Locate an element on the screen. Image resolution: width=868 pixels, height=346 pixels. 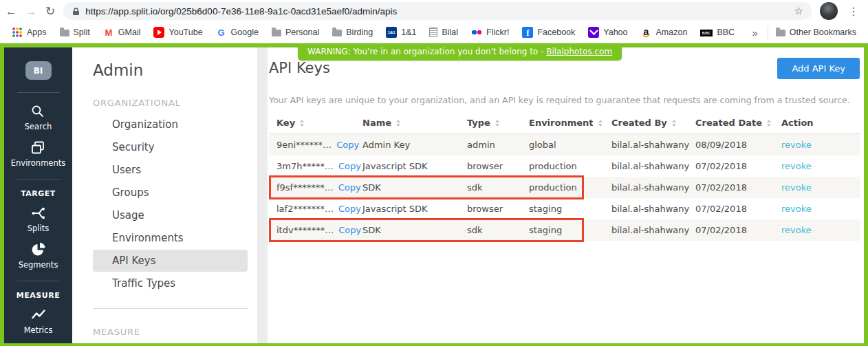
admin-nav-item: Users is located at coordinates (171, 170).